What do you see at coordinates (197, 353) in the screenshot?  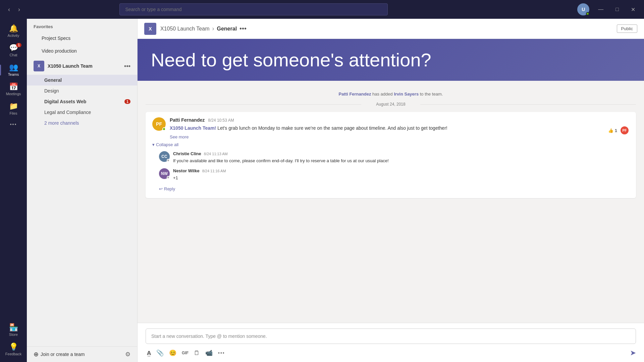 I see `sticker-button: 🗒` at bounding box center [197, 353].